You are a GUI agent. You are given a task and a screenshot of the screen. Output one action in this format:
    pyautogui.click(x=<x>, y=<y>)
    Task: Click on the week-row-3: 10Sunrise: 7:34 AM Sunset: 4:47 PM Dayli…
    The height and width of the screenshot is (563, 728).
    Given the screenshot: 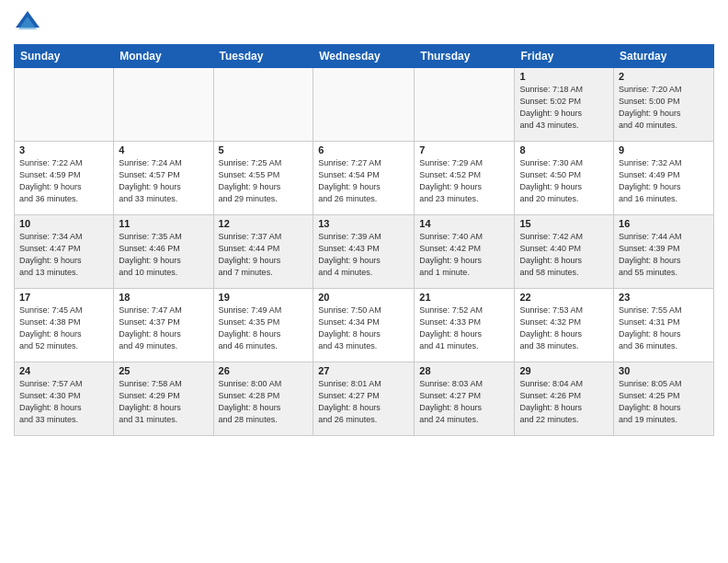 What is the action you would take?
    pyautogui.click(x=364, y=252)
    